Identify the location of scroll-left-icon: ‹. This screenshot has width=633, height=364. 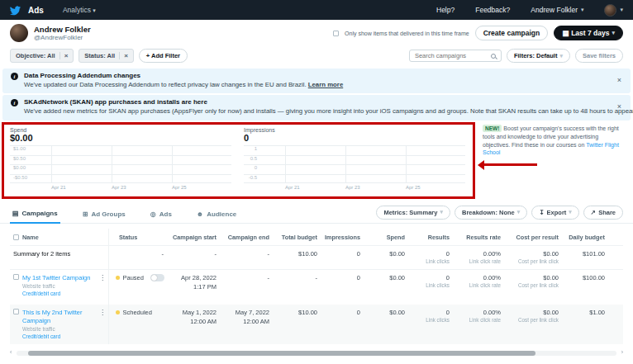
(11, 352).